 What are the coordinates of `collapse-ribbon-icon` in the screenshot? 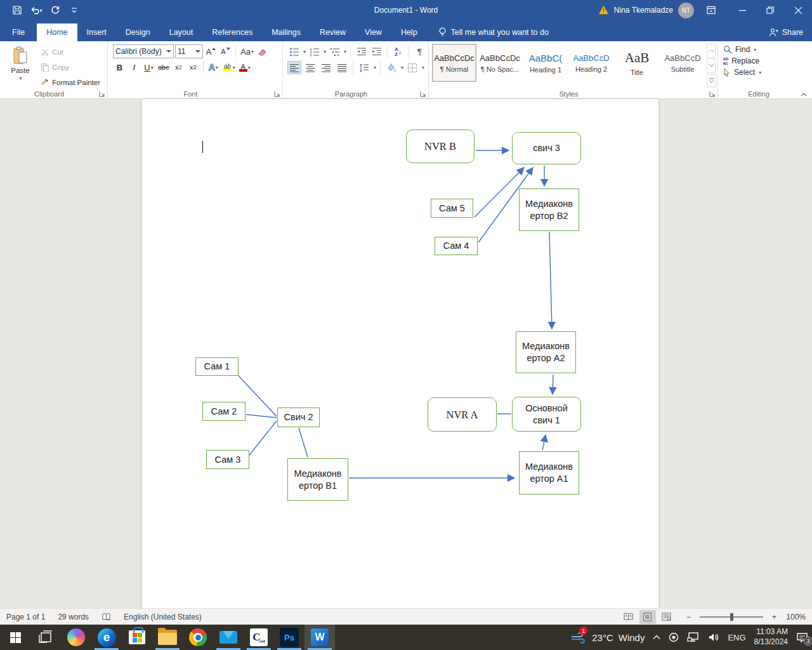 It's located at (804, 94).